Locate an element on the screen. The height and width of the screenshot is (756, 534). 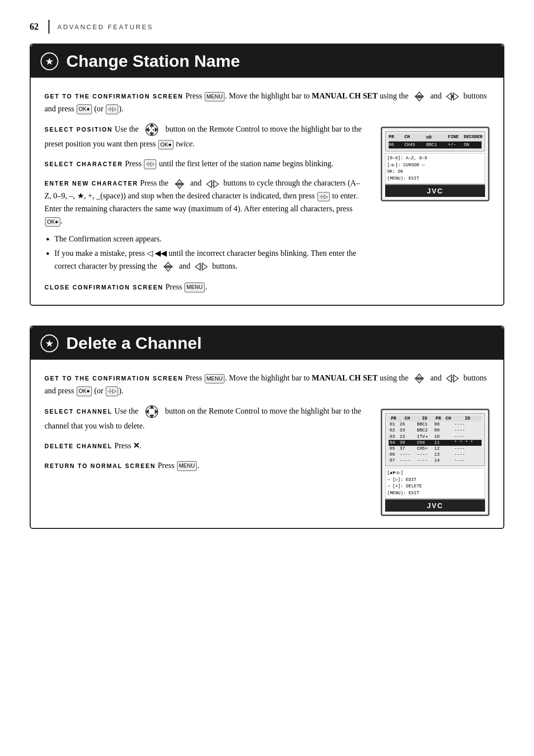
select-position-text: SELECT POSITION Use the ▲ ◀ ▶ ▼ is located at coordinates (205, 136).